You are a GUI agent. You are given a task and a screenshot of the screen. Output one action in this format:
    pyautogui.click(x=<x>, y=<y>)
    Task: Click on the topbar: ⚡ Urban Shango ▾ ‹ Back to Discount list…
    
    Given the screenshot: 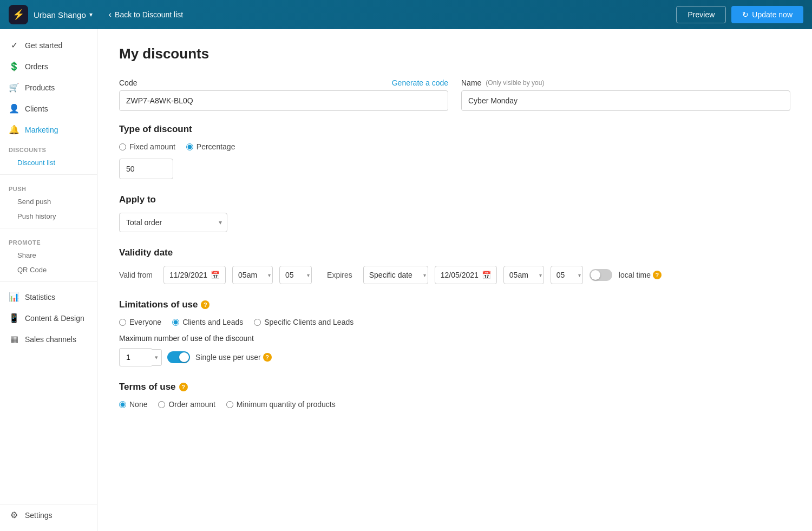 What is the action you would take?
    pyautogui.click(x=406, y=15)
    